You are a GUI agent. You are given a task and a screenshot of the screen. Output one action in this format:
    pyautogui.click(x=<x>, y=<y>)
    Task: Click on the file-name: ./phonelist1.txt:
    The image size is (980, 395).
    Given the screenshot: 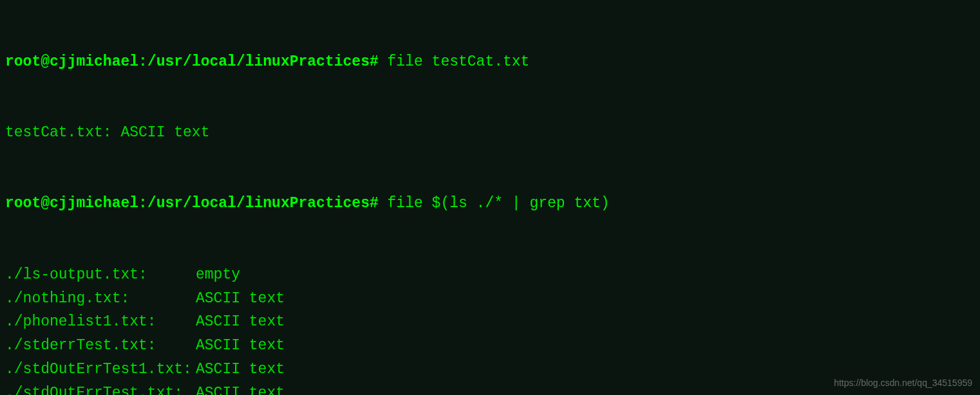 What is the action you would take?
    pyautogui.click(x=100, y=322)
    